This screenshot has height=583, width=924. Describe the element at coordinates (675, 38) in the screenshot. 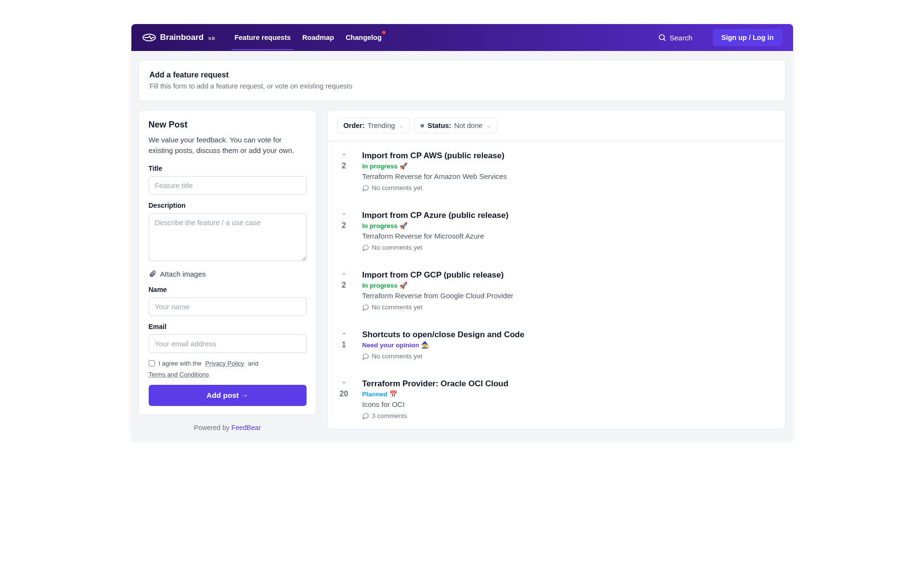

I see `search-button: Search` at that location.